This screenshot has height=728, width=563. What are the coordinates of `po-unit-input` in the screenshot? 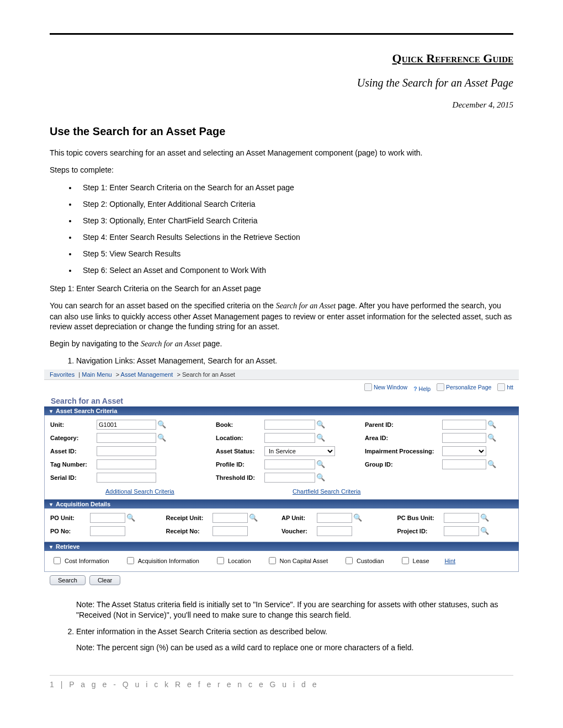 It's located at (108, 518).